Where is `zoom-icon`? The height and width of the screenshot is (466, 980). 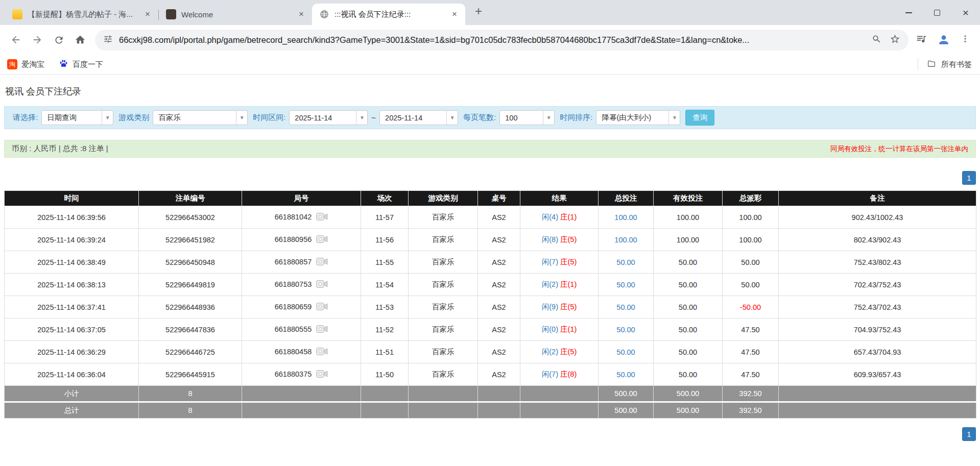
zoom-icon is located at coordinates (876, 40).